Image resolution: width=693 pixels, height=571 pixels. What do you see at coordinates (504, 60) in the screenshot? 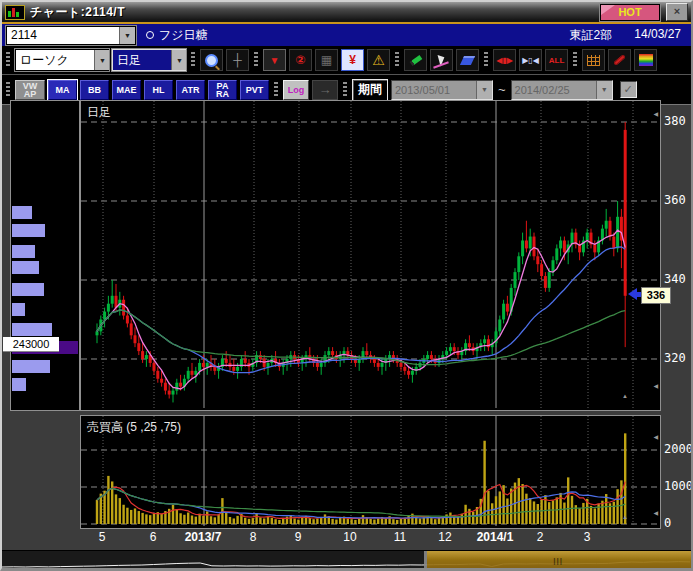
I see `expand-bars-icon: ◀▮▶` at bounding box center [504, 60].